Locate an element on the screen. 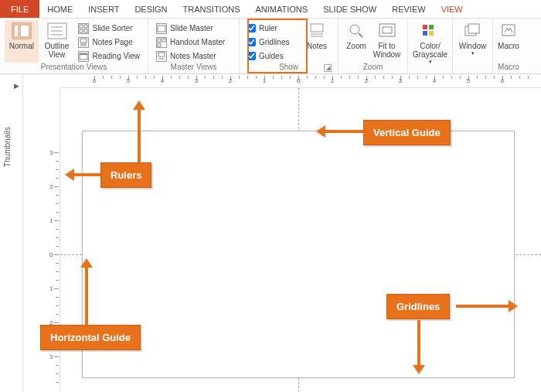  group-zoom: Zoom Fit to Window Zoom is located at coordinates (373, 46).